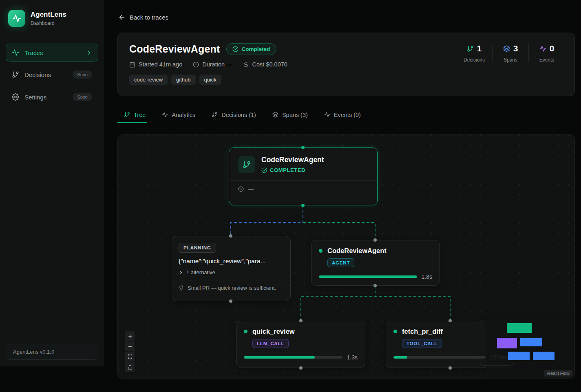 This screenshot has width=581, height=392. I want to click on node-decision-planning: PLANNING {"name":"quick_review","para...…, so click(231, 269).